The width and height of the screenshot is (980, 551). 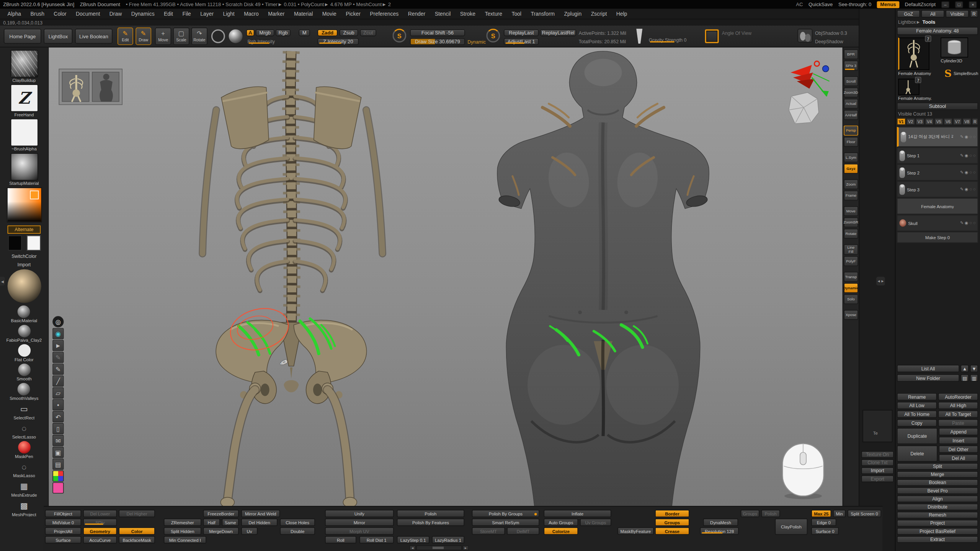 I want to click on menu-item: Light, so click(x=229, y=14).